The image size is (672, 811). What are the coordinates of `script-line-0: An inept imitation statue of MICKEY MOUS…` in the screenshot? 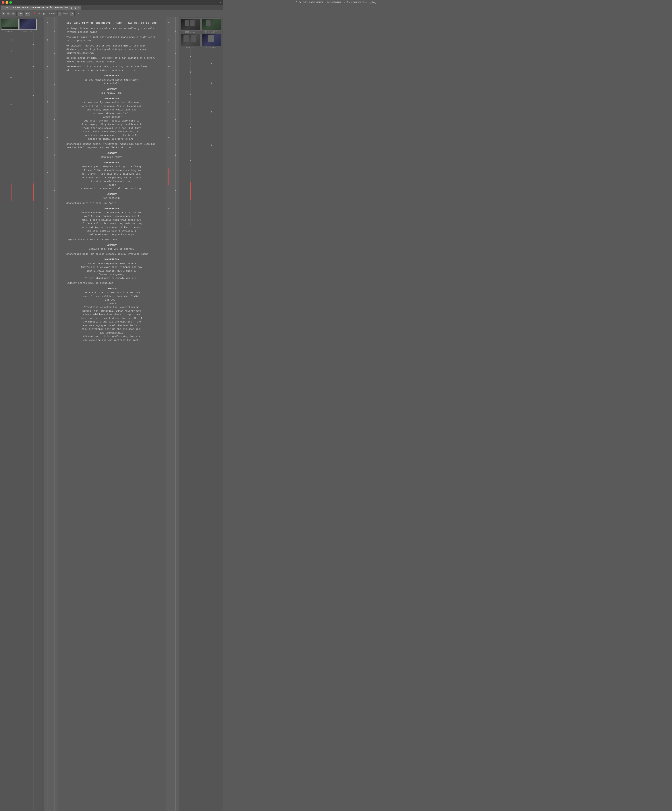 It's located at (112, 30).